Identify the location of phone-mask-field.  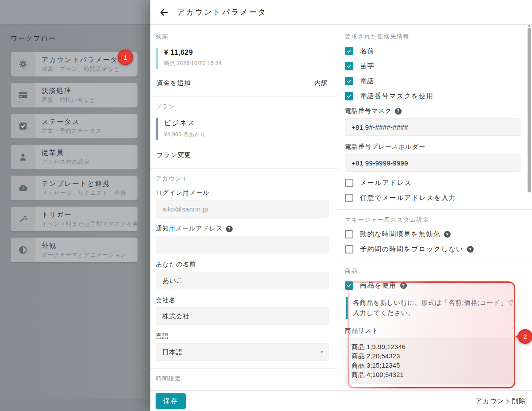
(432, 127).